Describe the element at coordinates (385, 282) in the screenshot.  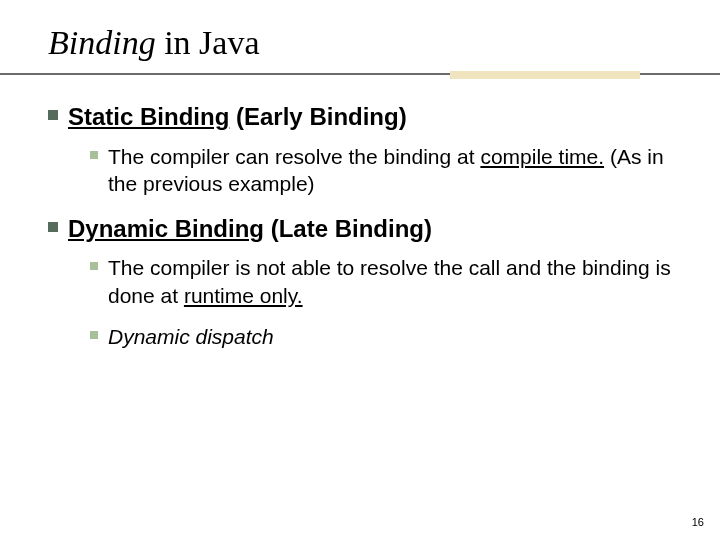
I see `list-item: The compiler is not able to resolve the …` at that location.